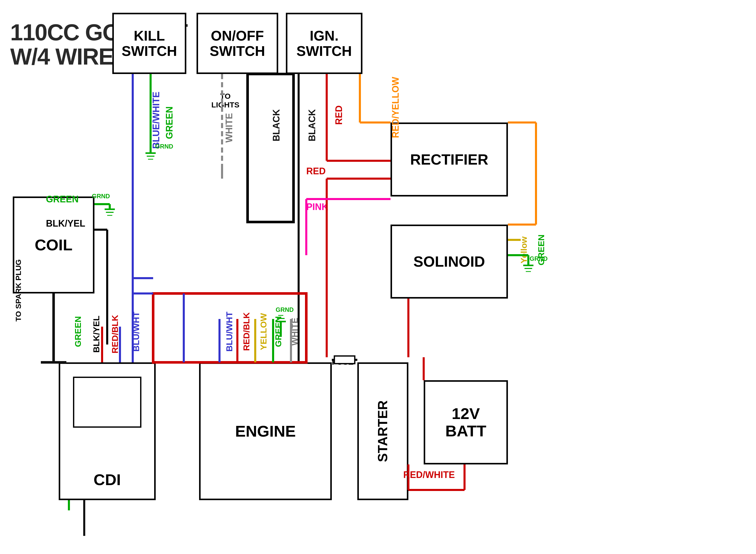 The width and height of the screenshot is (756, 554). I want to click on red-ign-wire-label: RED, so click(339, 115).